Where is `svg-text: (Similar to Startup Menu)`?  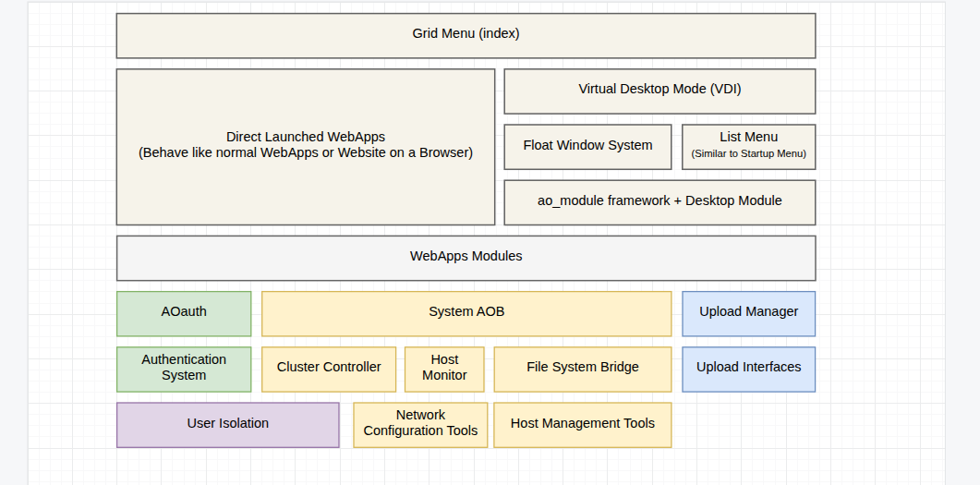
svg-text: (Similar to Startup Menu) is located at coordinates (750, 153).